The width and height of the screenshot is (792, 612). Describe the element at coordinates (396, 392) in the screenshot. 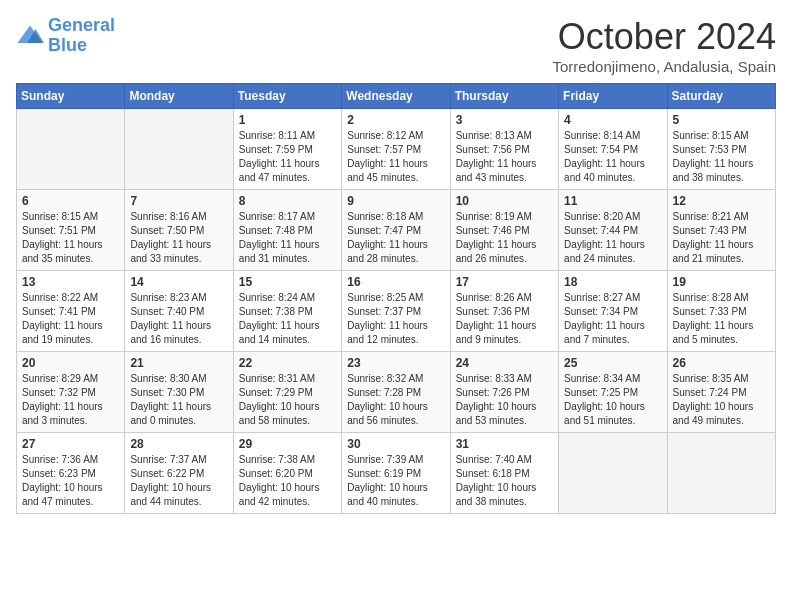

I see `calendar-week-row: 20Sunrise: 8:29 AMSunset: 7:32 PMDayligh…` at that location.